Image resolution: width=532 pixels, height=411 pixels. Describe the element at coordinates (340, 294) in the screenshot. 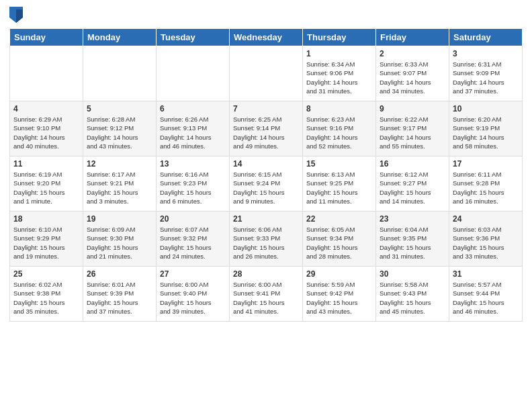

I see `calendar-cell: 29Sunrise: 5:59 AM Sunset: 9:42 PM Dayli…` at that location.